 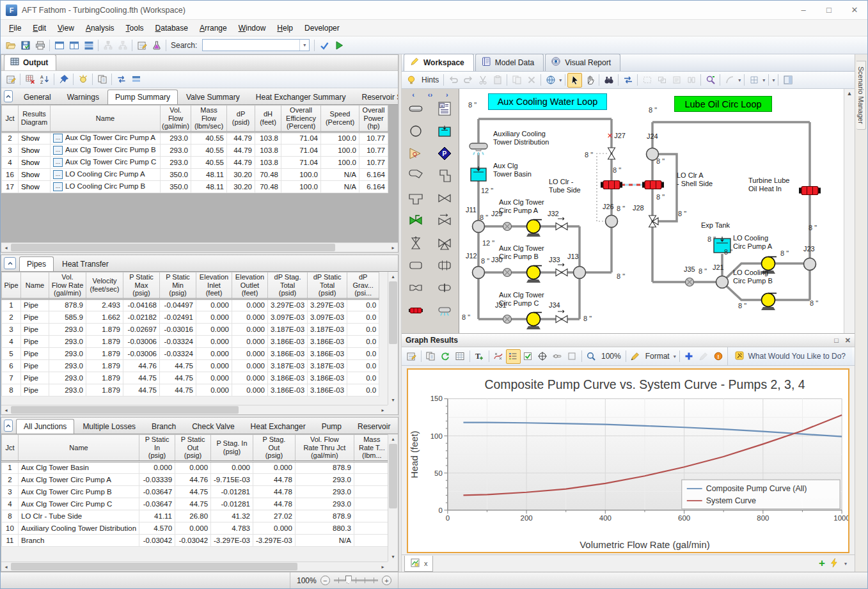 What do you see at coordinates (200, 247) in the screenshot?
I see `horizontal-scrollbar: ◂ ▸` at bounding box center [200, 247].